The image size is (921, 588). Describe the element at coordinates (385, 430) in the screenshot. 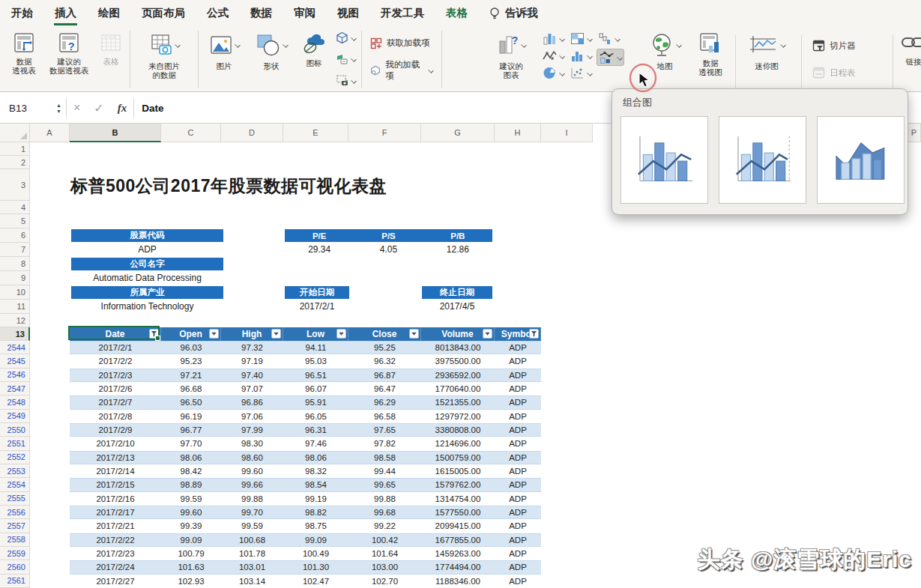

I see `table-cell: 97.65` at that location.